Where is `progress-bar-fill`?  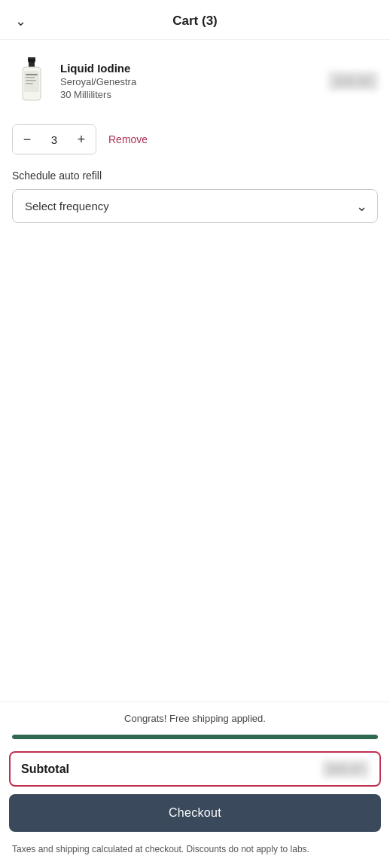
progress-bar-fill is located at coordinates (195, 737).